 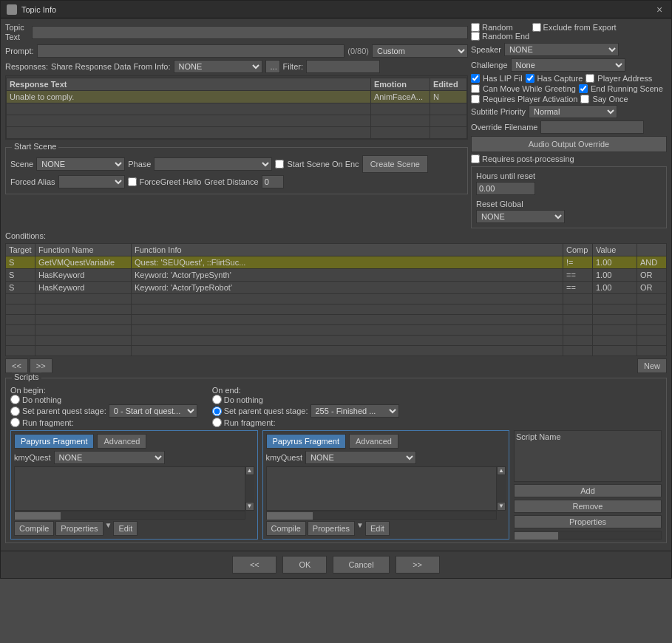 I want to click on end-h-scrollbar, so click(x=381, y=515).